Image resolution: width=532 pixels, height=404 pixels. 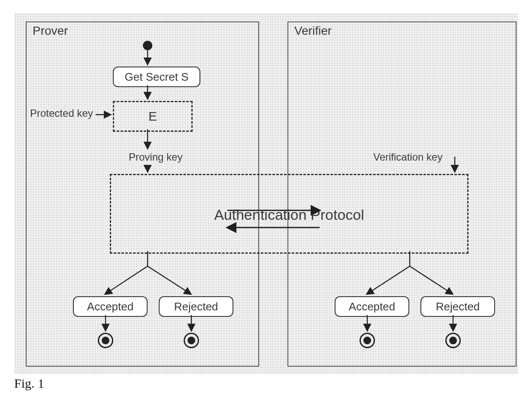 What do you see at coordinates (372, 307) in the screenshot?
I see `verifier-accepted-box: Accepted` at bounding box center [372, 307].